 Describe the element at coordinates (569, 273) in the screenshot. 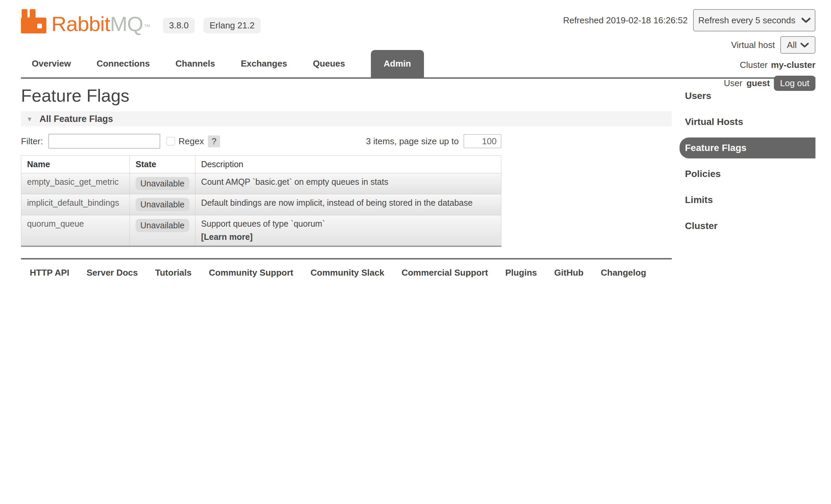

I see `footer-link-github: GitHub` at that location.